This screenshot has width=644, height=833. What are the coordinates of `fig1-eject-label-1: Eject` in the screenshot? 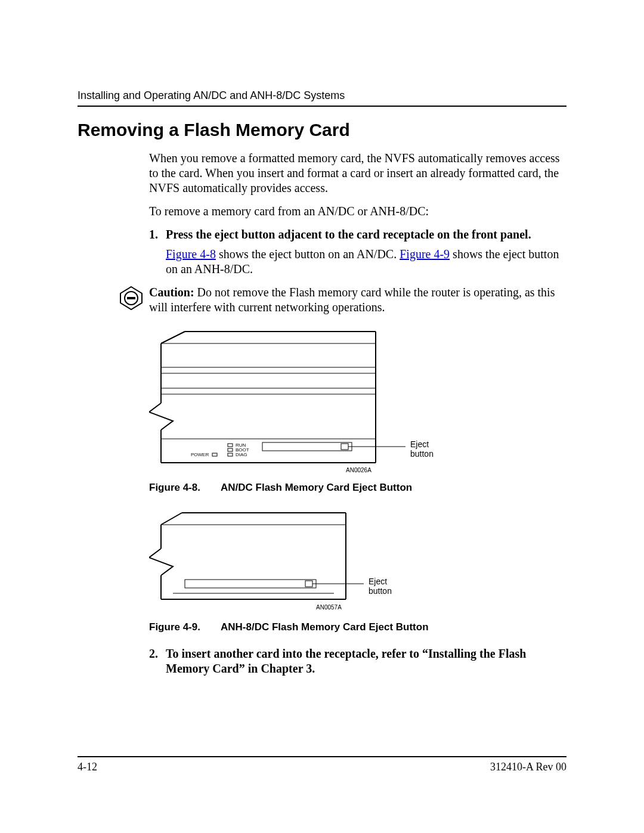 It's located at (420, 444).